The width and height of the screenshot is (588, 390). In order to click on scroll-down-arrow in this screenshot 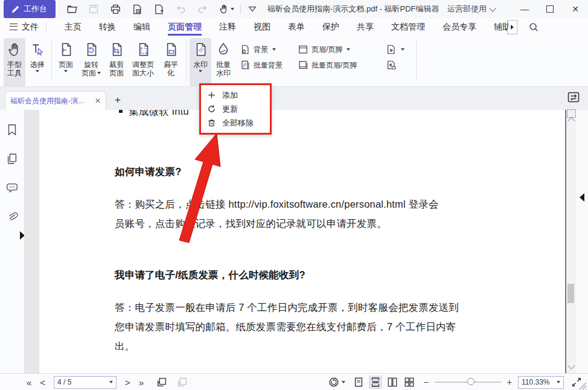, I will do `click(571, 366)`.